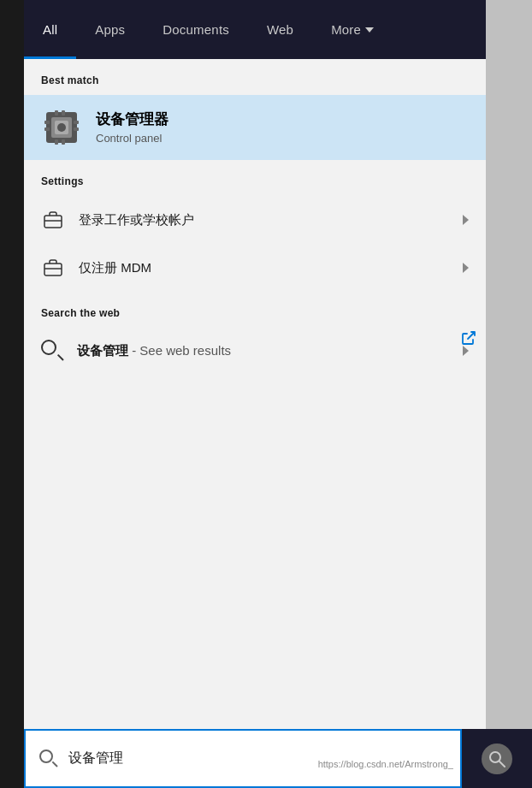 The image size is (532, 788). I want to click on tab-documents: Documents, so click(196, 29).